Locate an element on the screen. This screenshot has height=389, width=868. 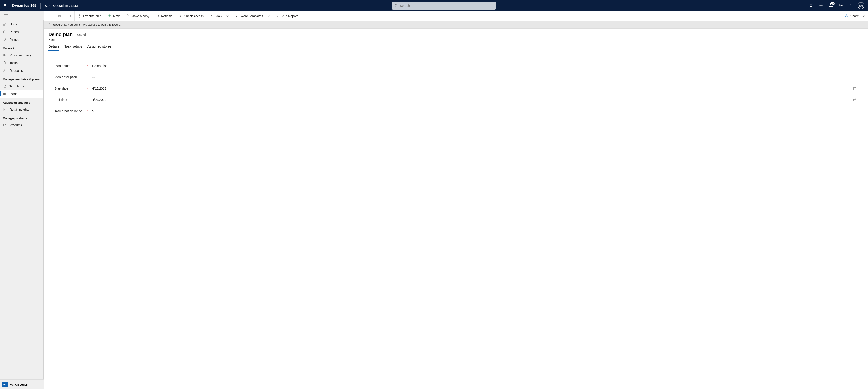
readonly-banner: Read-only: You don't have access to edit… is located at coordinates (456, 25).